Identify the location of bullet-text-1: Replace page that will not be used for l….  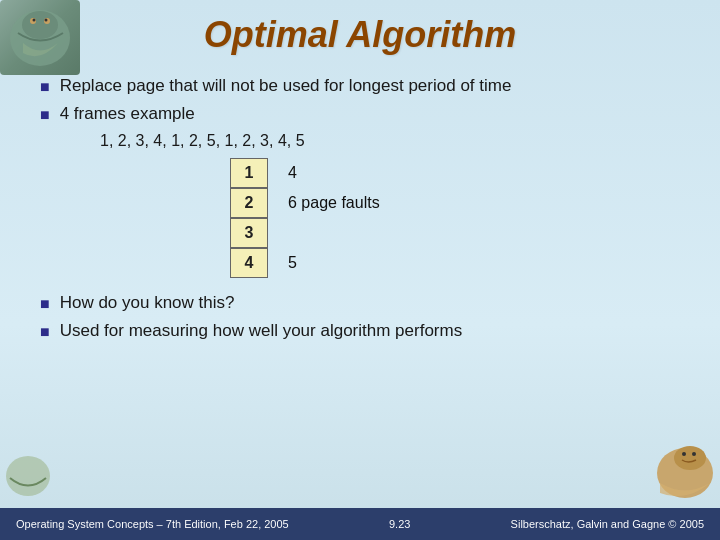
(286, 86).